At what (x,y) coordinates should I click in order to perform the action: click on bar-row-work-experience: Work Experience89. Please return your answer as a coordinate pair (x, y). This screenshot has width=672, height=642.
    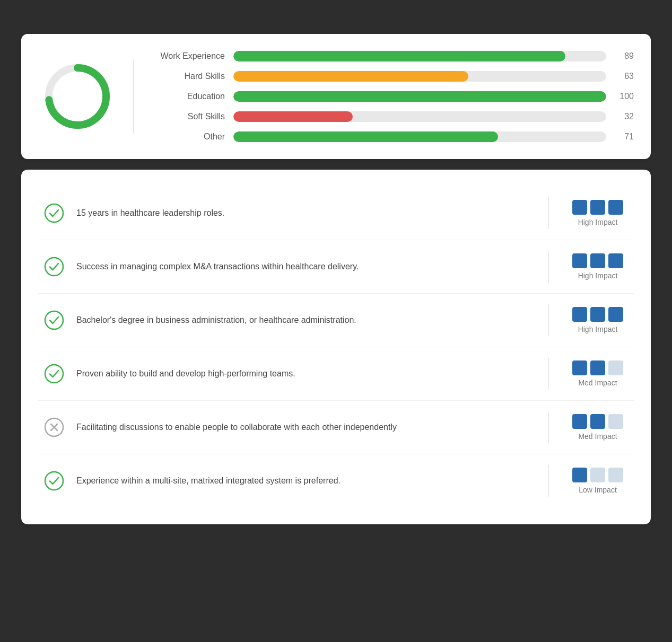
    Looking at the image, I should click on (392, 56).